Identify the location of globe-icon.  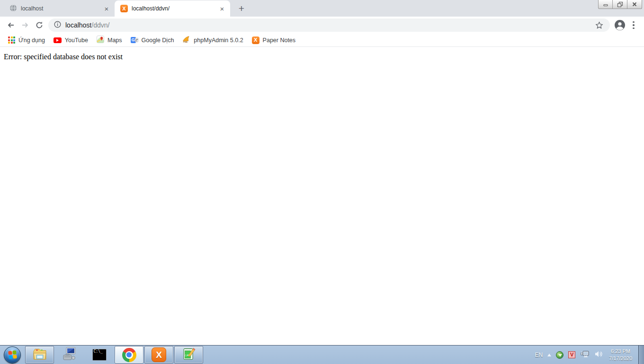
(13, 9).